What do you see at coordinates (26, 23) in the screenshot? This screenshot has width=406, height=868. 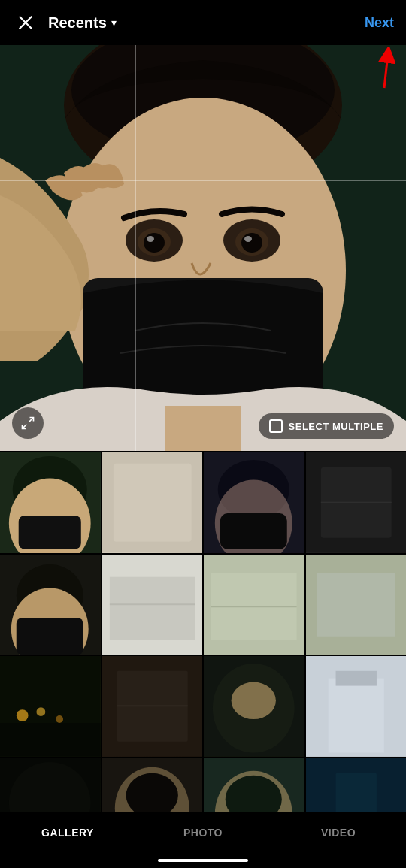 I see `close-button` at bounding box center [26, 23].